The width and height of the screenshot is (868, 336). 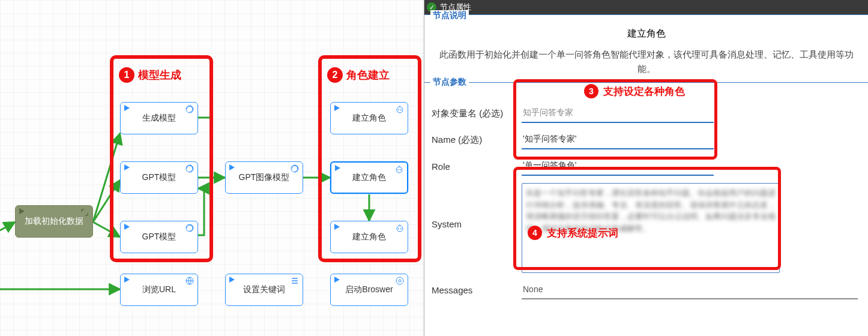 I want to click on badge-number-icon: 2, so click(x=335, y=75).